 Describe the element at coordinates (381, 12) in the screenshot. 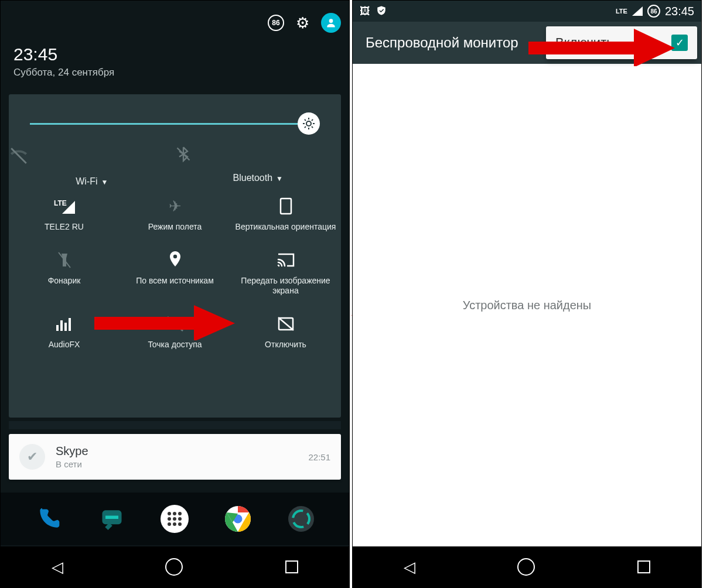

I see `checkmark-shield-icon` at that location.